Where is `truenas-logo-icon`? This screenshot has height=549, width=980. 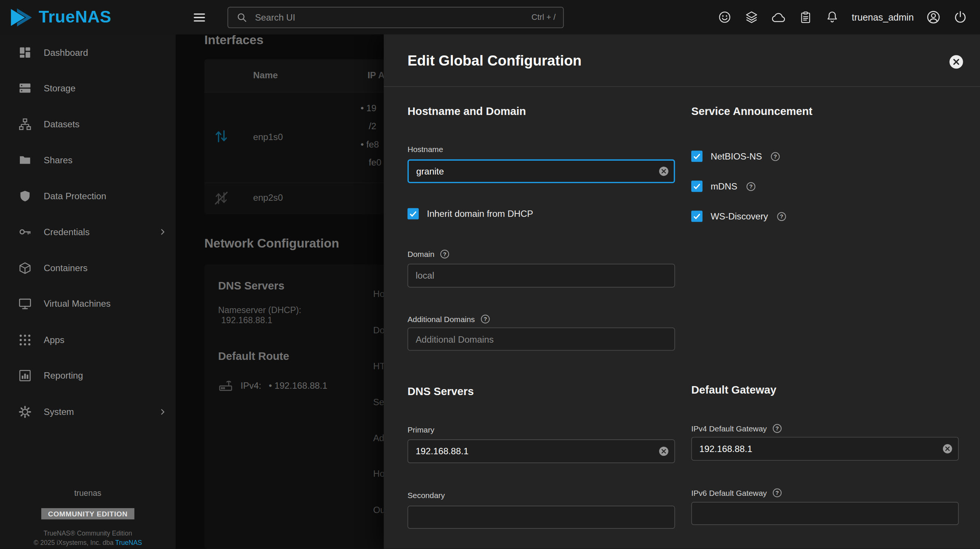
truenas-logo-icon is located at coordinates (21, 18).